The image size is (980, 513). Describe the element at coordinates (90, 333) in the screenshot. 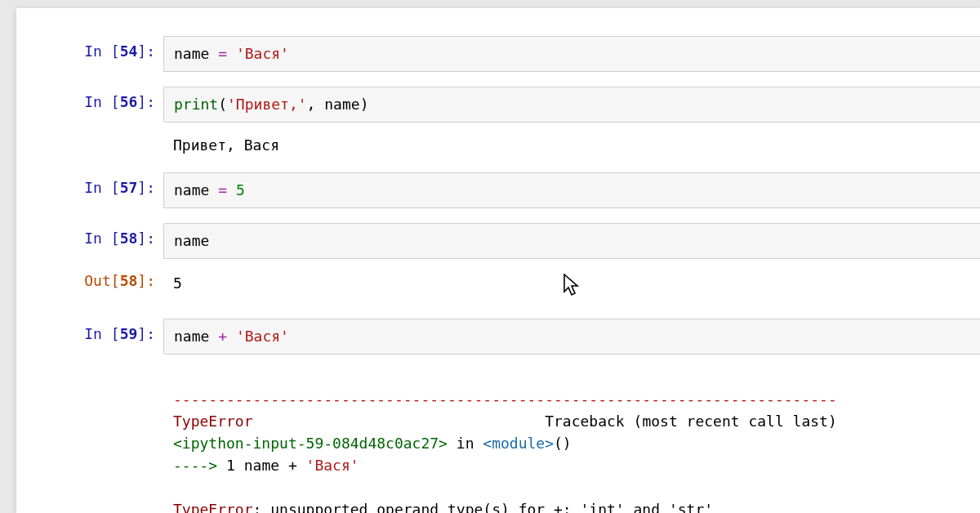

I see `prompt-in-59: In [59]:` at that location.